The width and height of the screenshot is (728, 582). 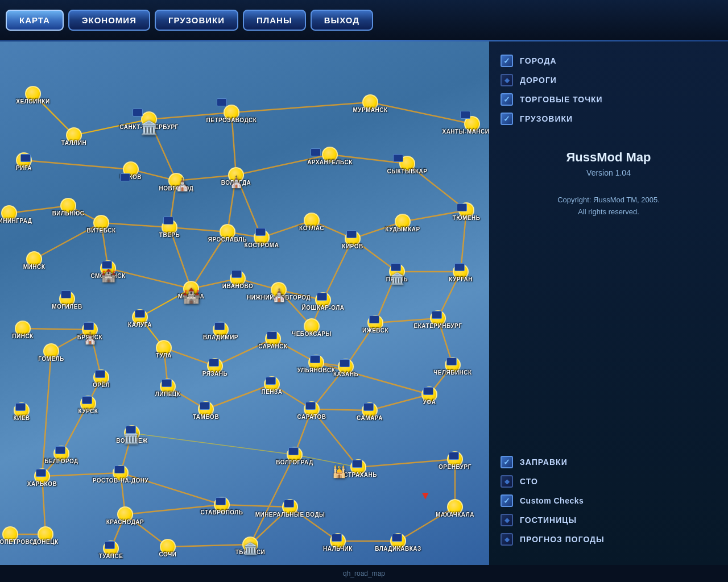 What do you see at coordinates (274, 20) in the screenshot?
I see `nav-plans-button: ПЛАНЫ` at bounding box center [274, 20].